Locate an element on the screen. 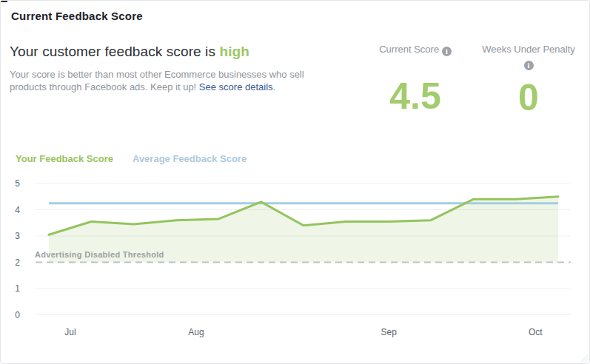 This screenshot has width=590, height=364. svg-text: 3 is located at coordinates (18, 236).